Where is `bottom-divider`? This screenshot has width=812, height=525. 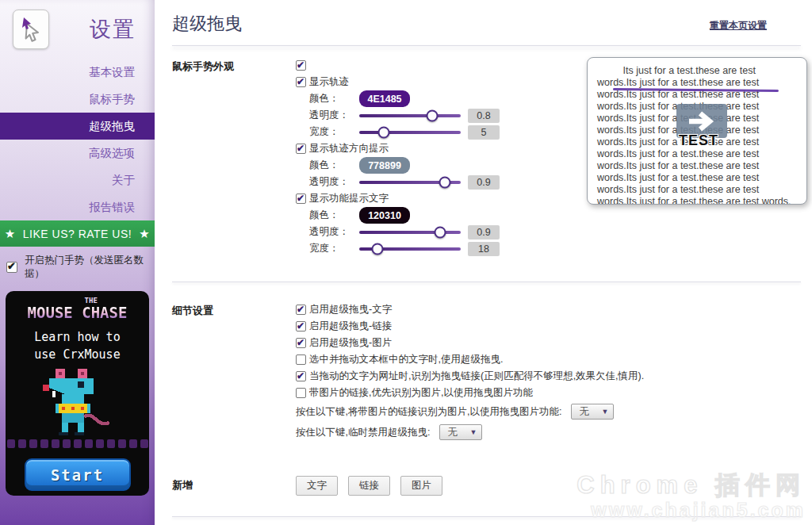
bottom-divider is located at coordinates (487, 517).